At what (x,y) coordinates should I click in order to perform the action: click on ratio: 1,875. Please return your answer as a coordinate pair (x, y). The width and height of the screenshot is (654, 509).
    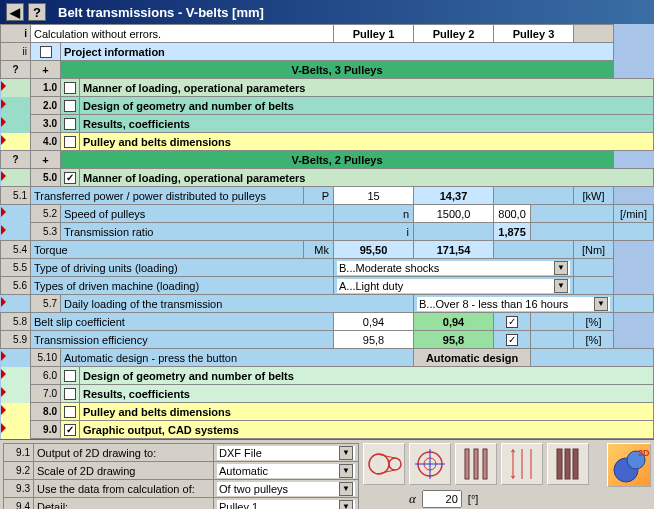
    Looking at the image, I should click on (512, 232).